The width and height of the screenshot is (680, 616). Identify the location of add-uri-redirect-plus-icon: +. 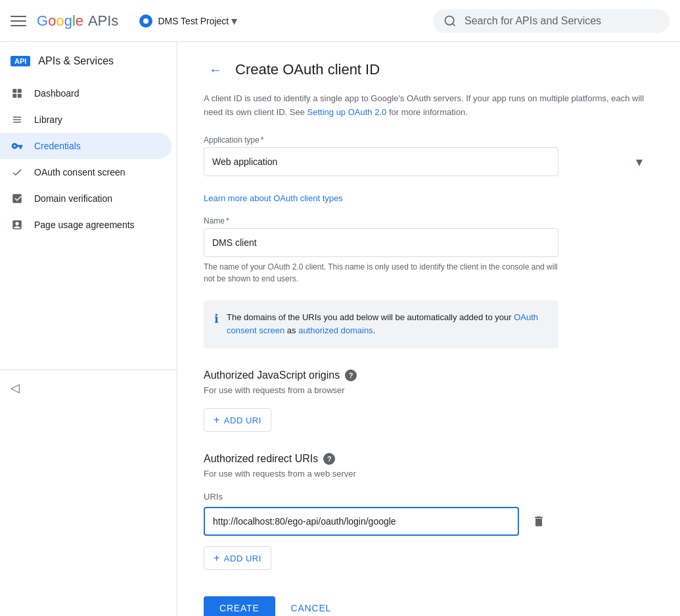
(217, 558).